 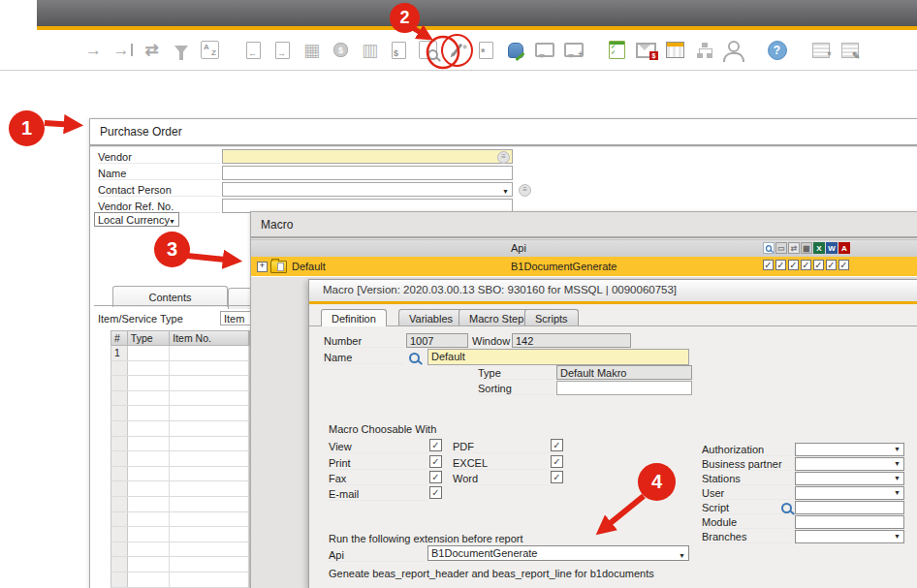 What do you see at coordinates (367, 157) in the screenshot?
I see `vendor-field: ≡` at bounding box center [367, 157].